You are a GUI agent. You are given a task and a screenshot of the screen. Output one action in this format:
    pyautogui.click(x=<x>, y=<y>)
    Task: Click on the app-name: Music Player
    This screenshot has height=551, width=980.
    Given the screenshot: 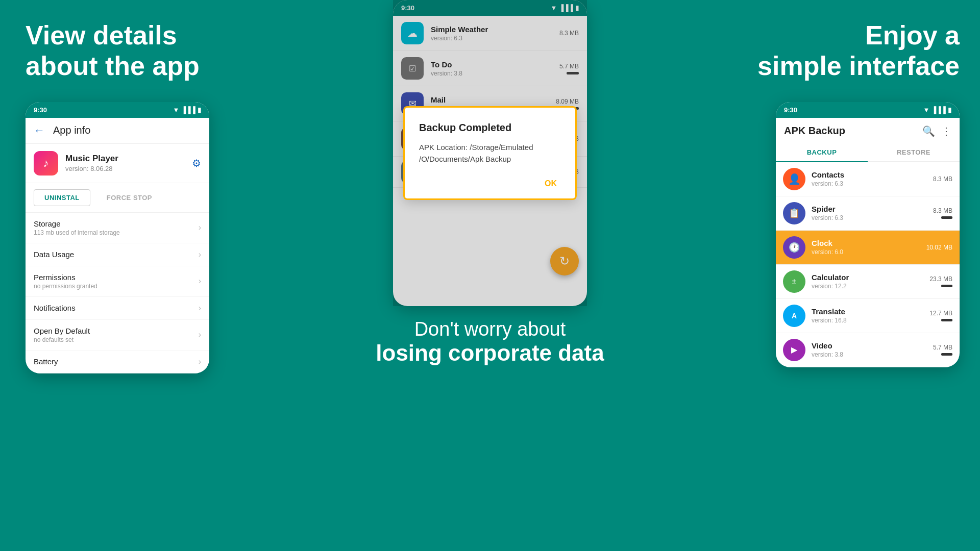 What is the action you would take?
    pyautogui.click(x=125, y=159)
    